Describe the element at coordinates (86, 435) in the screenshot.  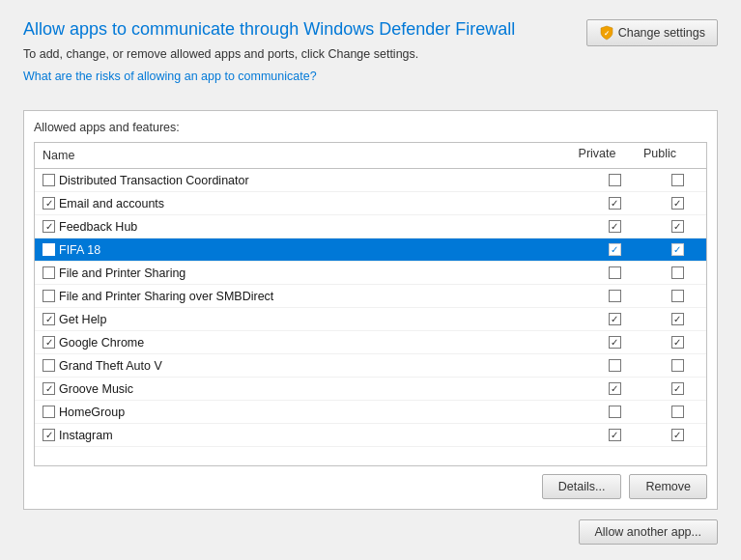
I see `row-name-text: Instagram` at that location.